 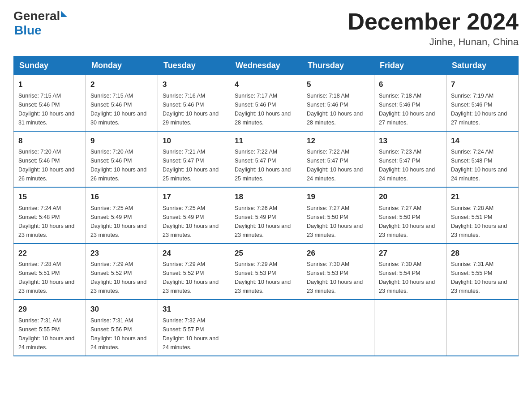 What do you see at coordinates (122, 197) in the screenshot?
I see `day-number: 16` at bounding box center [122, 197].